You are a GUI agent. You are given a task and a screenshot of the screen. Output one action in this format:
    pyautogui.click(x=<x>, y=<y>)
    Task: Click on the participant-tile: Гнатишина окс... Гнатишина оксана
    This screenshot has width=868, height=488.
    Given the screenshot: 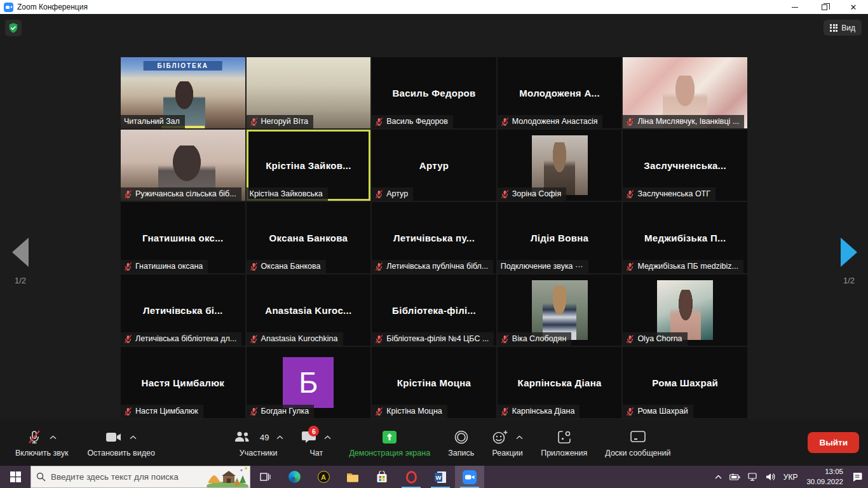 What is the action you would take?
    pyautogui.click(x=183, y=238)
    